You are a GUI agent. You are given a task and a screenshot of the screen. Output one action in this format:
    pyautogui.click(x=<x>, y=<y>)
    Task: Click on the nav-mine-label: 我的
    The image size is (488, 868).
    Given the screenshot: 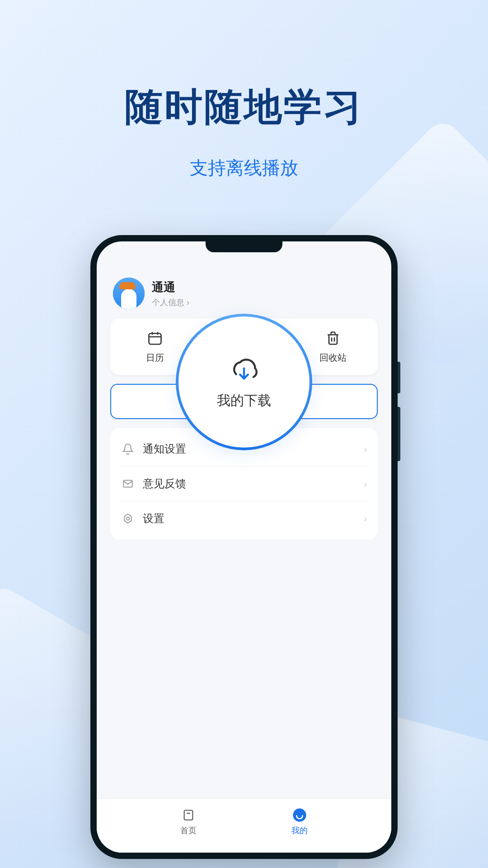 What is the action you would take?
    pyautogui.click(x=300, y=830)
    